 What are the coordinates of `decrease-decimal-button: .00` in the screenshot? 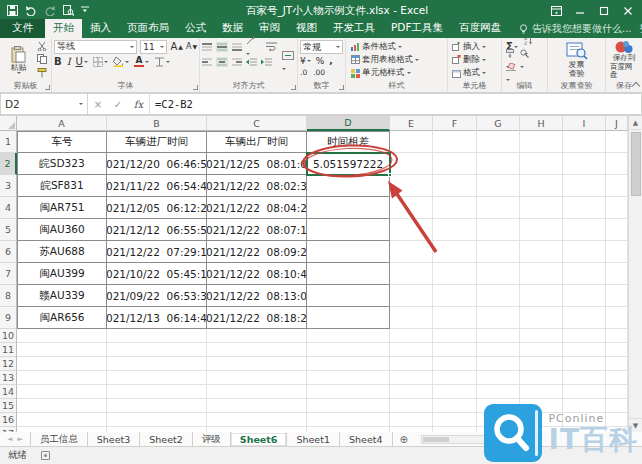 It's located at (319, 72).